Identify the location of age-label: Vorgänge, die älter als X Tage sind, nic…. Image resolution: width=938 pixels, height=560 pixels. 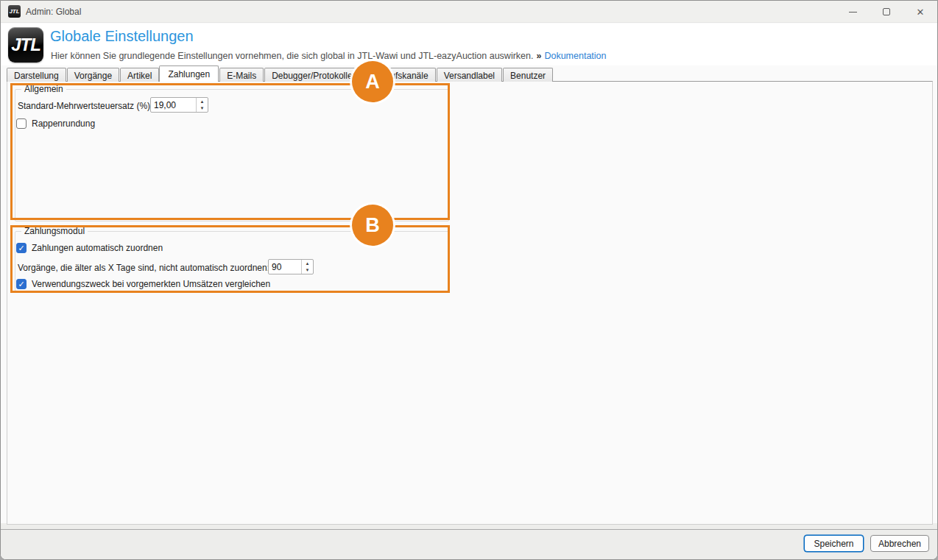
(144, 268).